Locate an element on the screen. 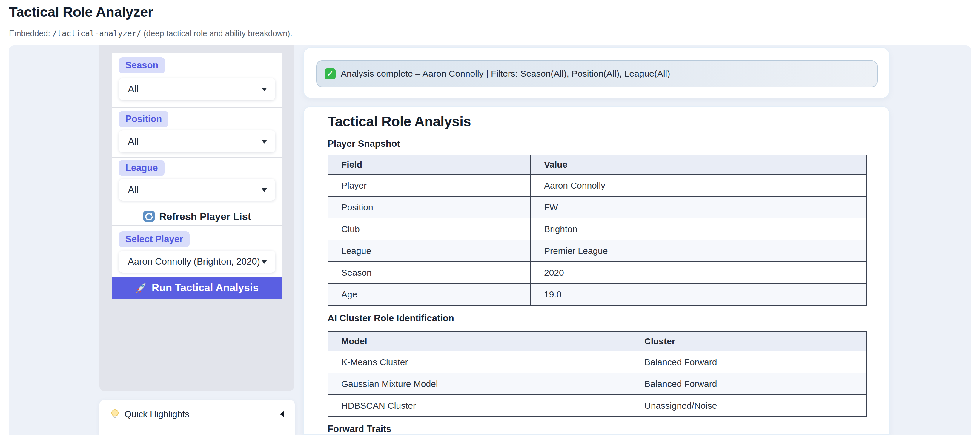  season-select: All is located at coordinates (197, 89).